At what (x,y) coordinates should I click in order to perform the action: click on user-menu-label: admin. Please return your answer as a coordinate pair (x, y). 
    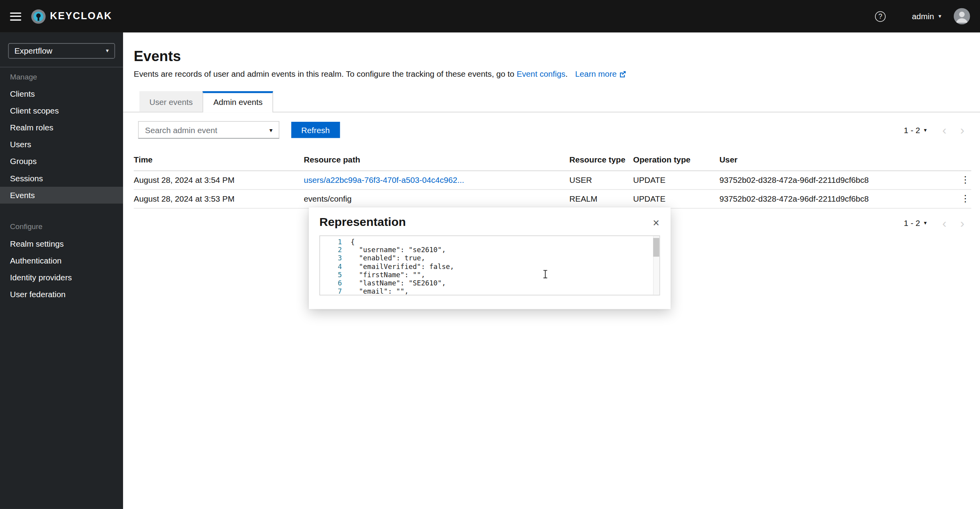
    Looking at the image, I should click on (923, 16).